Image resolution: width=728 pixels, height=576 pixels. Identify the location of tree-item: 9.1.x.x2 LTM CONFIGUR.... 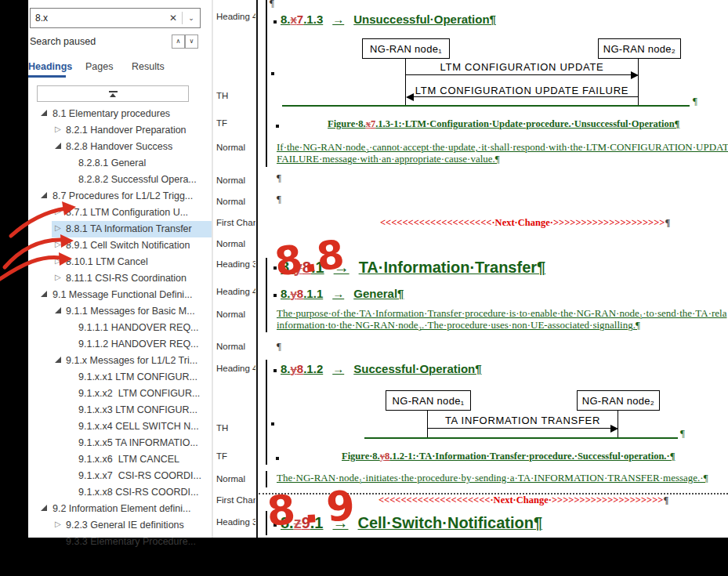
(120, 393).